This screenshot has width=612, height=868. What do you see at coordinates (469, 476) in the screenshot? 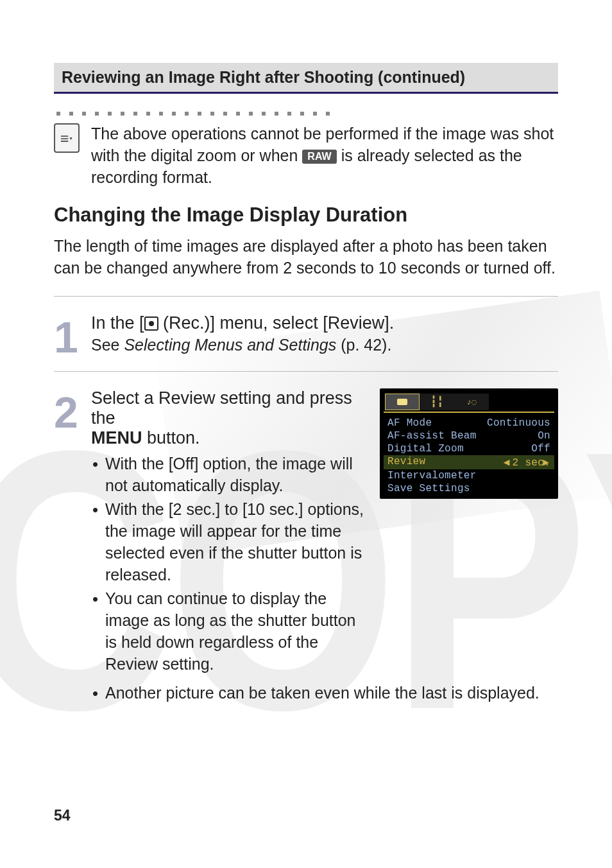
I see `menu-row-intervalometer: Intervalometer` at bounding box center [469, 476].